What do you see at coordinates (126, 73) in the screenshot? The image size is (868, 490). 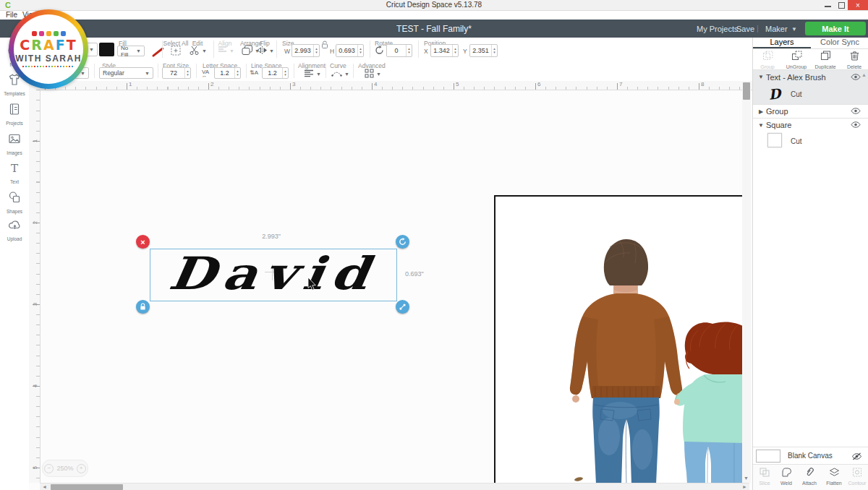 I see `style-select: Regular▼` at bounding box center [126, 73].